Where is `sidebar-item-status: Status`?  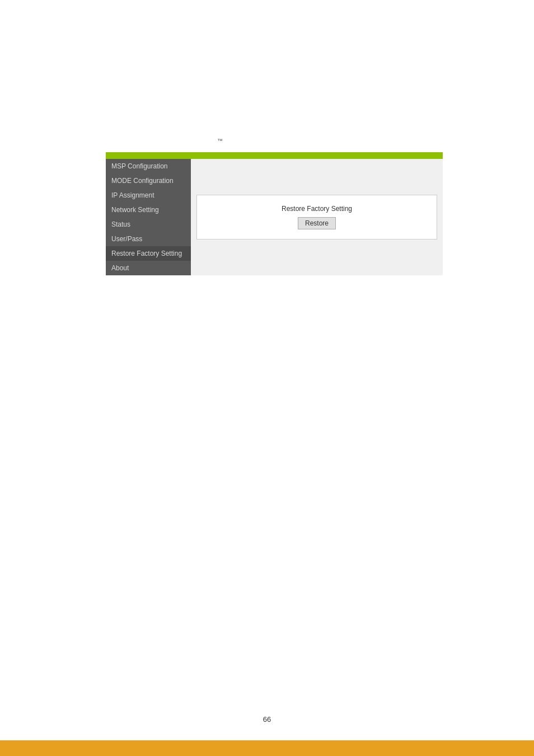
sidebar-item-status: Status is located at coordinates (148, 224).